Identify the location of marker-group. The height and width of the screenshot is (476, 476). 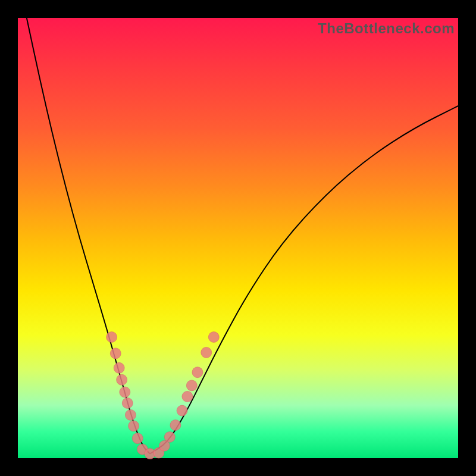
(163, 396).